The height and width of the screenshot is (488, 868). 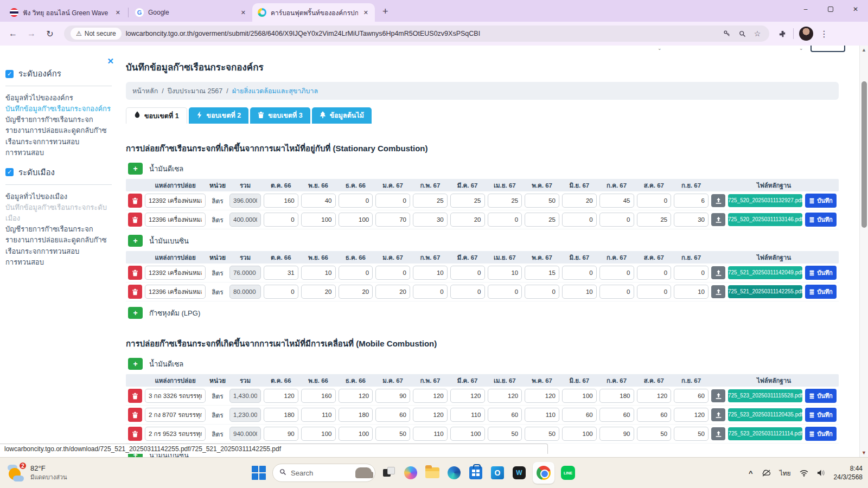 I want to click on evidence-file-link: 725_523_20250311115528.pdf, so click(x=765, y=396).